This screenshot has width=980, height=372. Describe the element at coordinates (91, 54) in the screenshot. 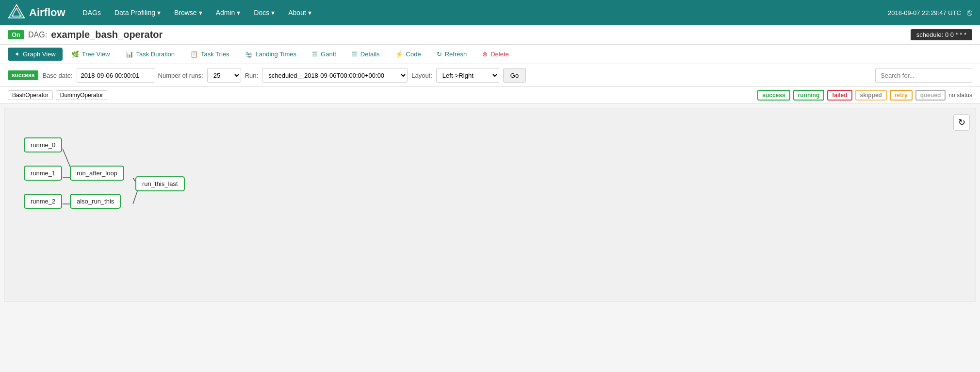

I see `tab-tree-view: 🌿 Tree View` at that location.